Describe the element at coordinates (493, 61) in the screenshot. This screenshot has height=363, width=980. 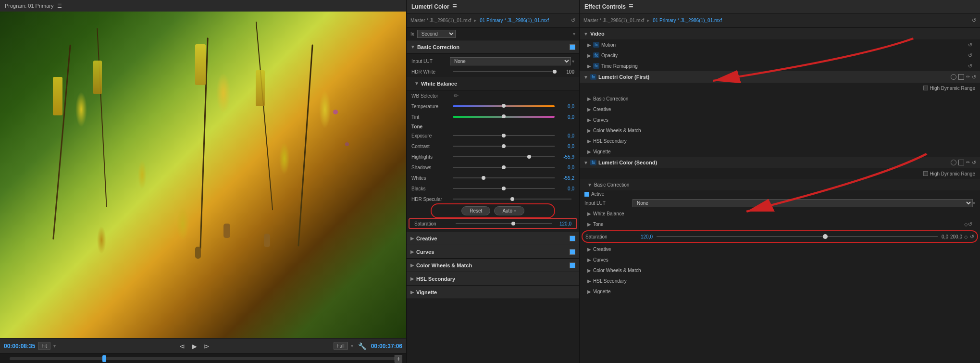
I see `input-lut-row: Input LUT None ▾` at that location.